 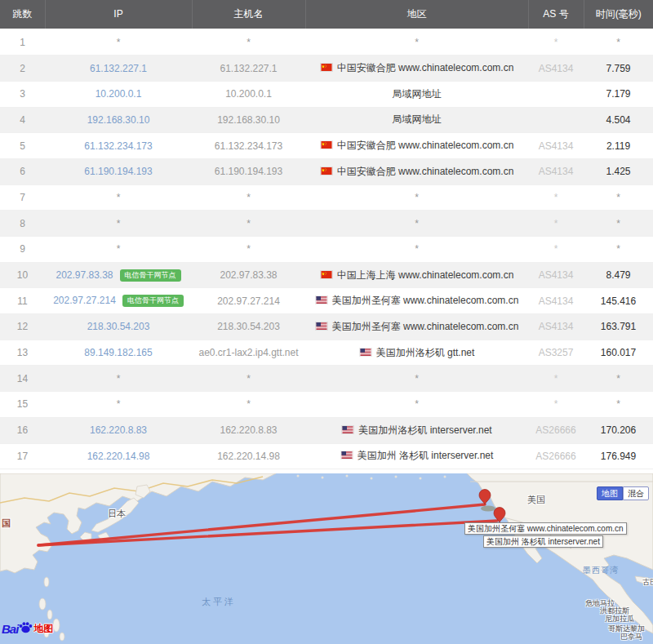 What do you see at coordinates (118, 171) in the screenshot?
I see `ip-address-link: 61.190.194.193` at bounding box center [118, 171].